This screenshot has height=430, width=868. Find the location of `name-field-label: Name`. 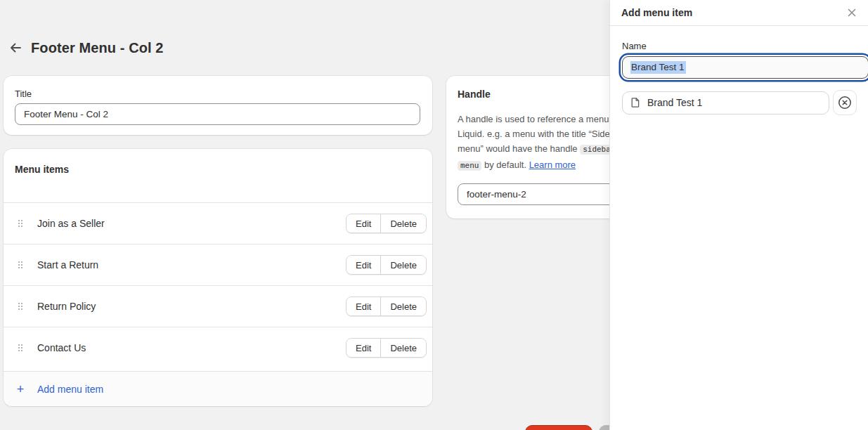

name-field-label: Name is located at coordinates (739, 46).